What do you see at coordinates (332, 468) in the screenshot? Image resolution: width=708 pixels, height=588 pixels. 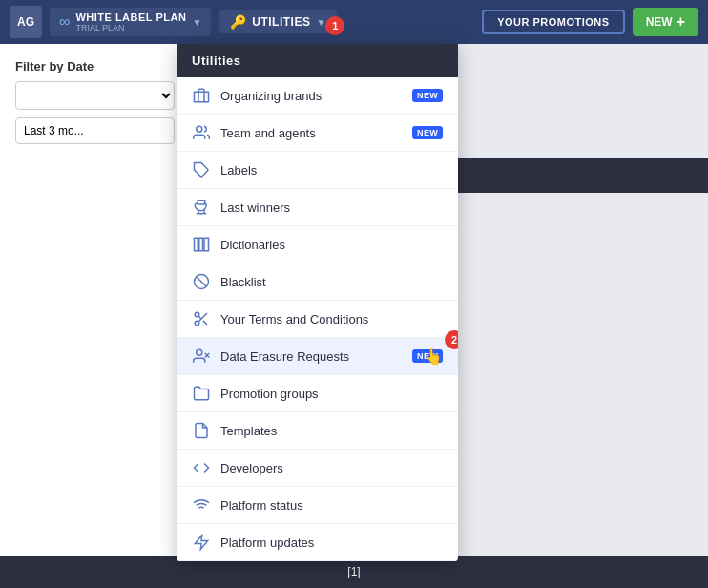 I see `menu-item-label: Developers` at bounding box center [332, 468].